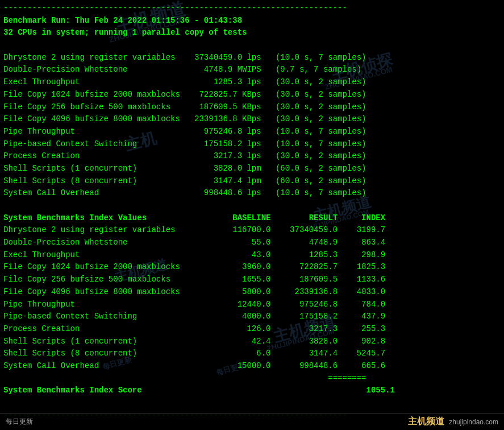 The image size is (504, 430). Describe the element at coordinates (252, 21) in the screenshot. I see `header-line1: Benchmark Run: Thu Feb 24 2022 01:15:36 …` at that location.